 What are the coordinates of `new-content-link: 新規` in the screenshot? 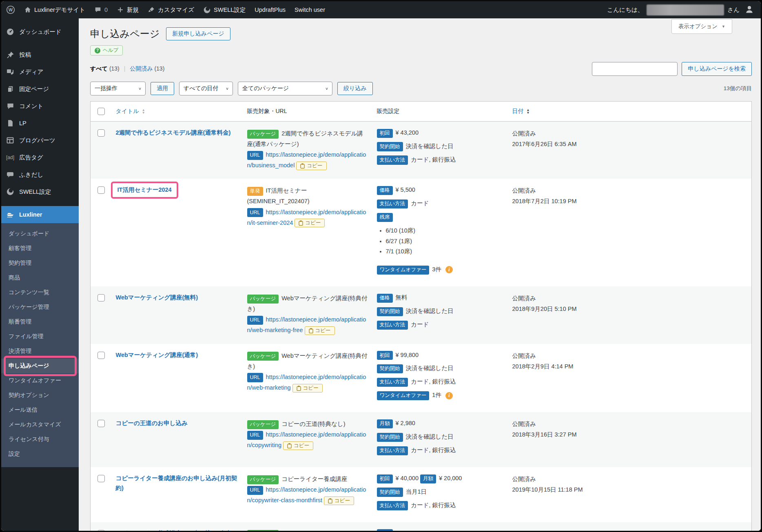 It's located at (128, 10).